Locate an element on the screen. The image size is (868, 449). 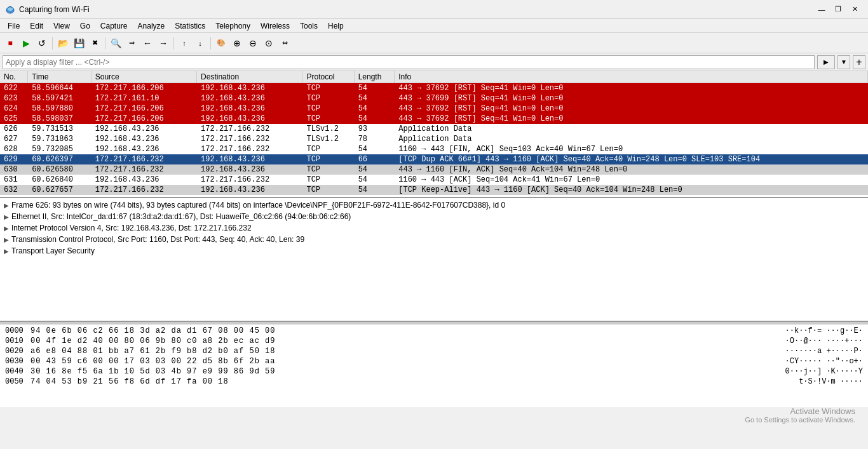
table-row: 62358.597421172.217.161.10192.168.43.236… is located at coordinates (434, 98).